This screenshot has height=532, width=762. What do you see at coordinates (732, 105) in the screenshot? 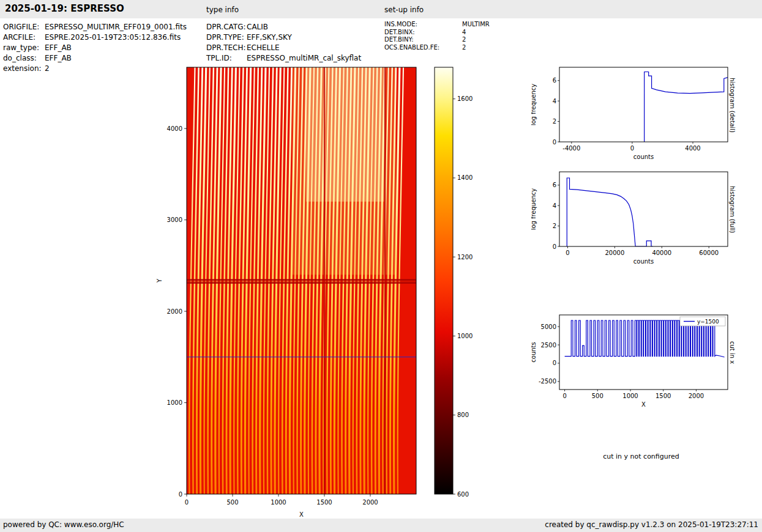
I see `histogram-detail-side-label: histogram (detail)` at bounding box center [732, 105].